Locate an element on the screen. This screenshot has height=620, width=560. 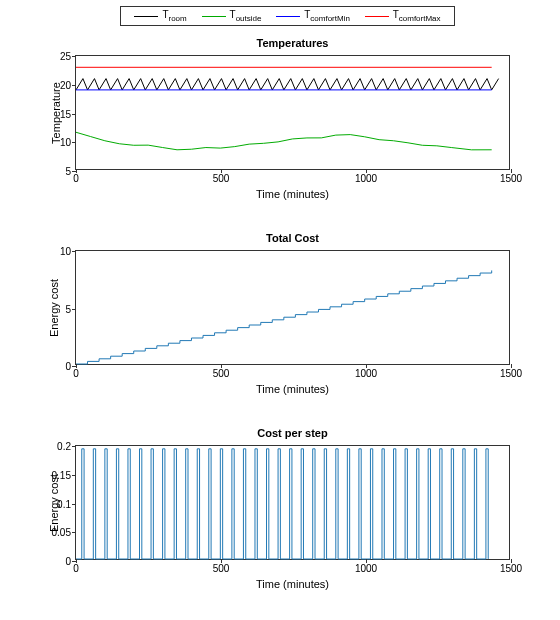
legend-label: Troom is located at coordinates (174, 16).